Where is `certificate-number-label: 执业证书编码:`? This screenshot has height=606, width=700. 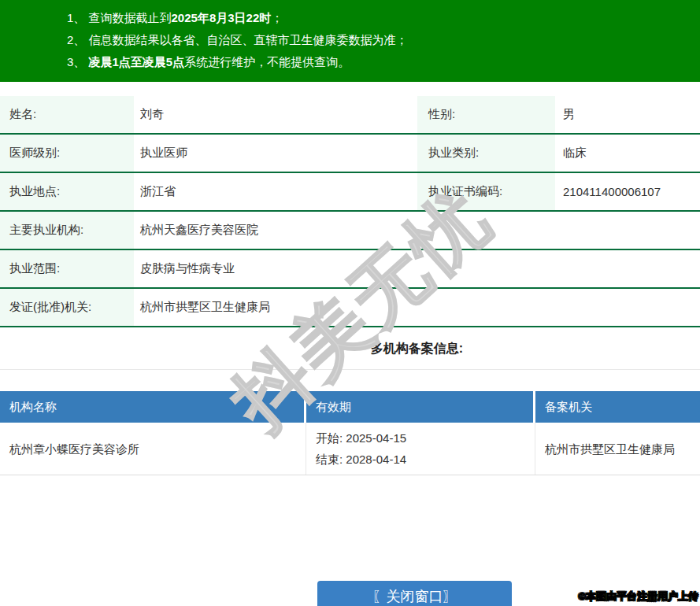 certificate-number-label: 执业证书编码: is located at coordinates (487, 192).